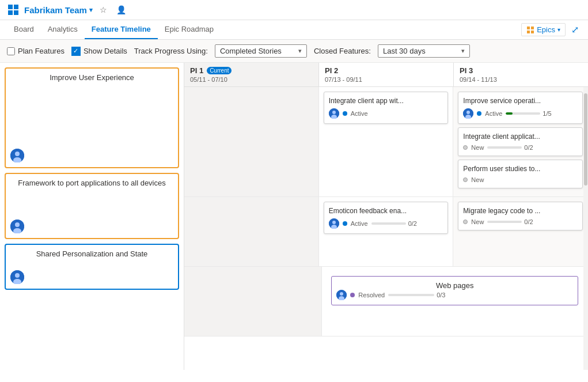 This screenshot has height=382, width=588. Describe the element at coordinates (386, 108) in the screenshot. I see `story-card-integrate-client: Integrate client app wit... Active` at that location.